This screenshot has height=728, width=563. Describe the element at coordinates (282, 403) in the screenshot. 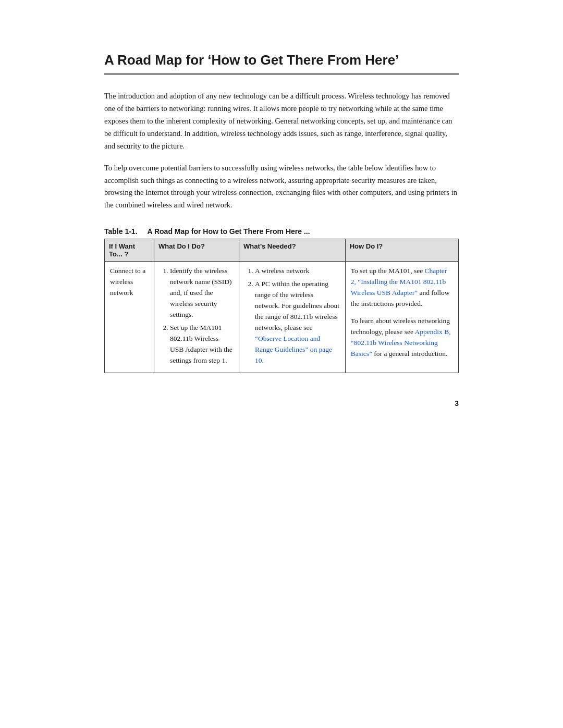

I see `page-number: 3` at that location.